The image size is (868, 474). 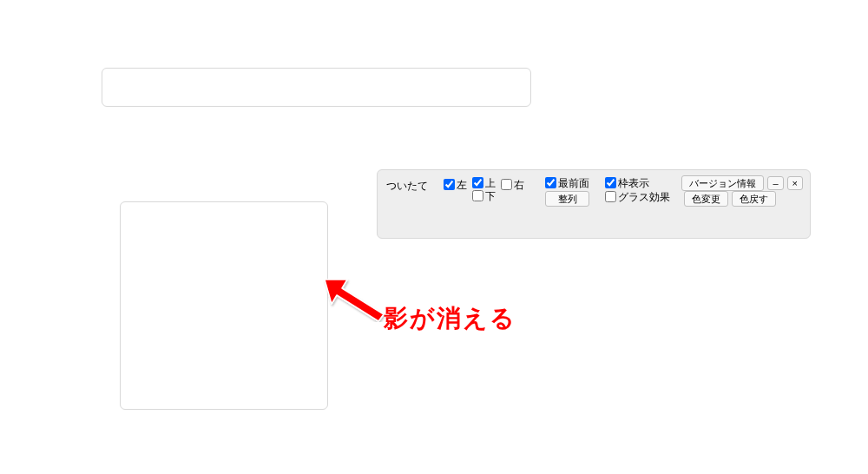 I want to click on empty-panel-top, so click(x=316, y=87).